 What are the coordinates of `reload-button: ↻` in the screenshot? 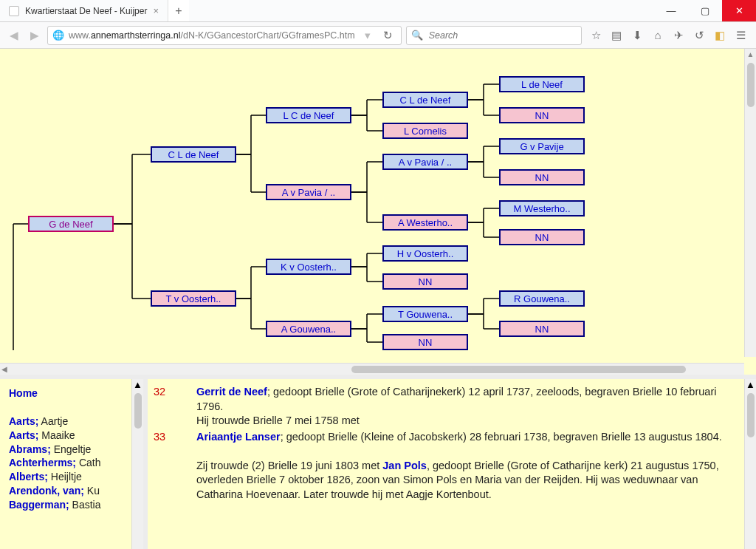 It's located at (388, 35).